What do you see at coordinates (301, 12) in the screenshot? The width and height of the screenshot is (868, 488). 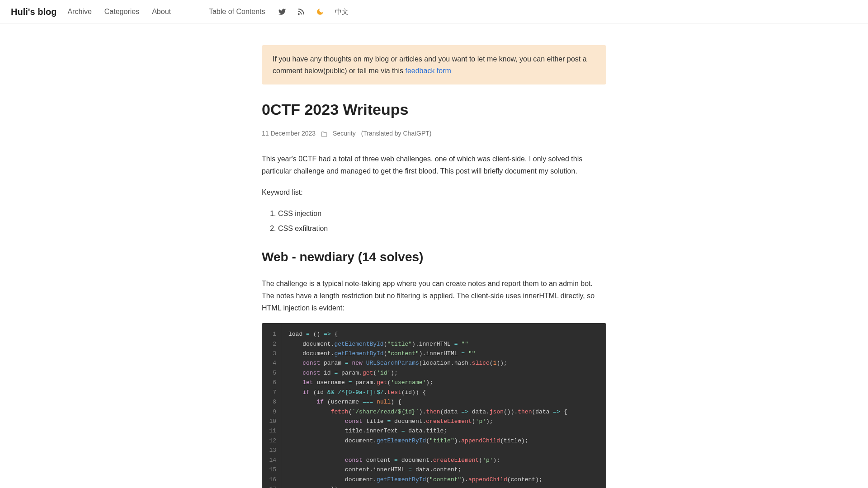 I see `rss-icon` at bounding box center [301, 12].